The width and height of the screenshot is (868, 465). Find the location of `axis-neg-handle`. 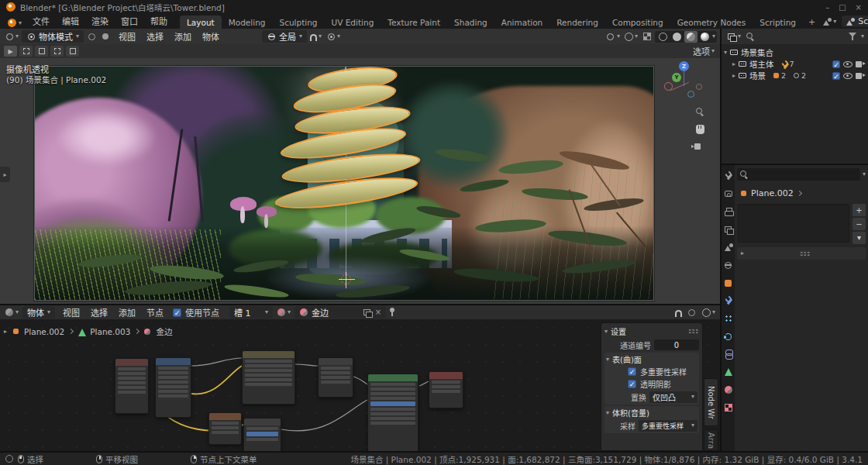

axis-neg-handle is located at coordinates (691, 95).